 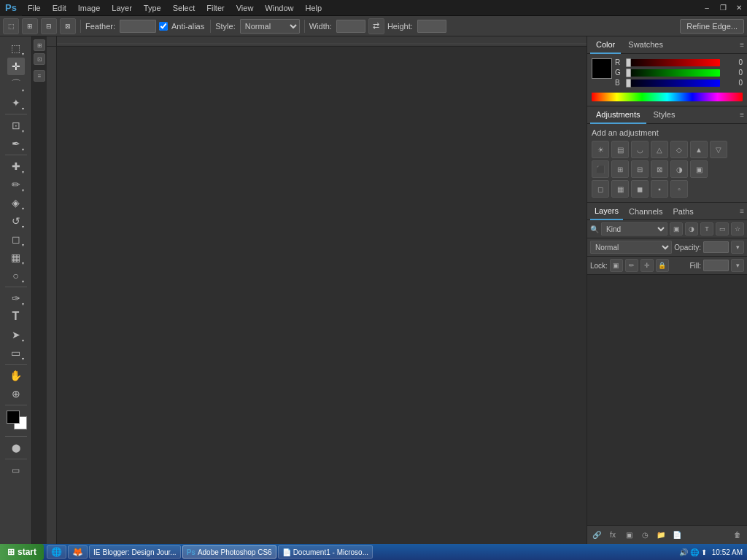 I want to click on marquee-tool: ⬚▾, so click(x=16, y=48).